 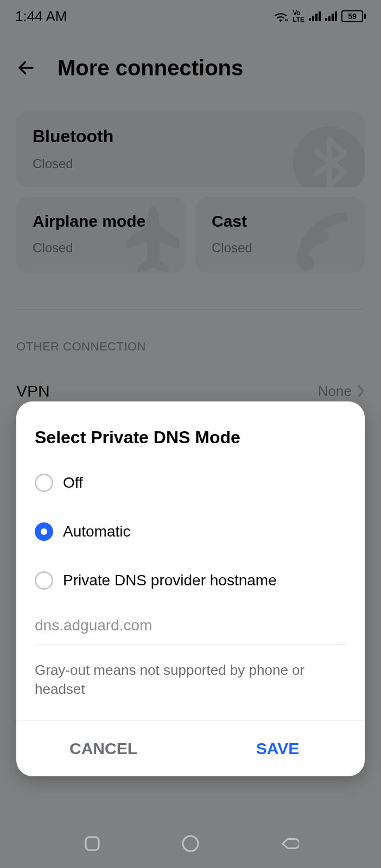 What do you see at coordinates (190, 628) in the screenshot?
I see `dns-hostname-input` at bounding box center [190, 628].